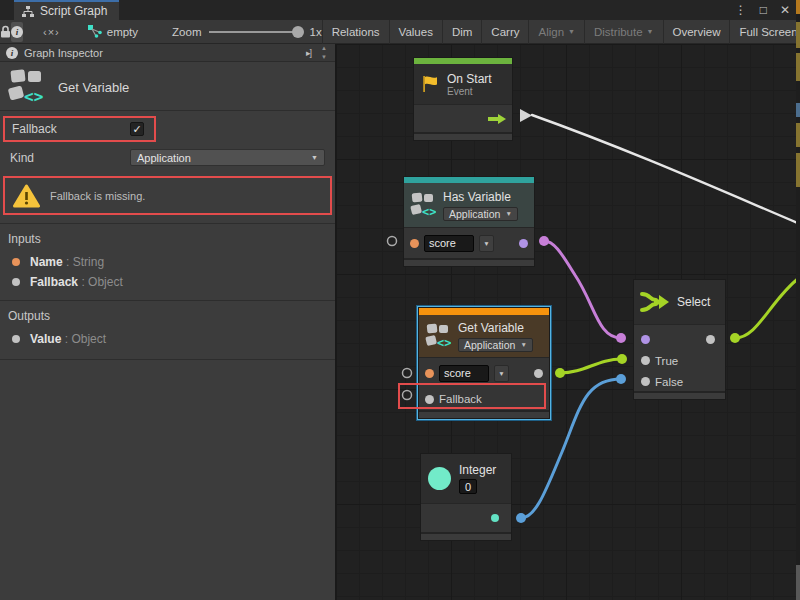 The height and width of the screenshot is (600, 800). I want to click on right-edge-strip, so click(798, 300).